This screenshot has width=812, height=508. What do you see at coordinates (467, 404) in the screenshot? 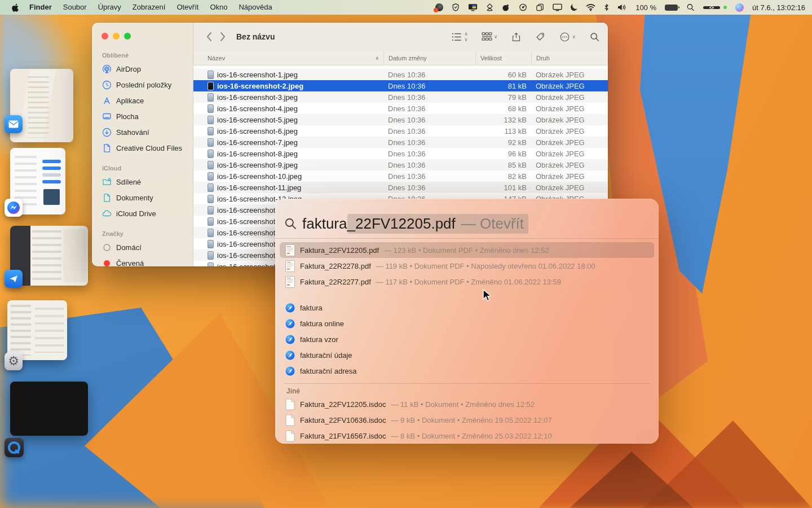
I see `spotlight-result-row: Faktura_22FV12205.isdoc — 11 kB • Dokume…` at bounding box center [467, 404].